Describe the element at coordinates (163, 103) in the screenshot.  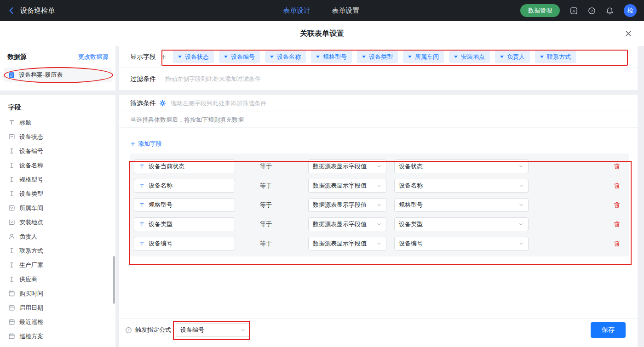
I see `gear-icon` at that location.